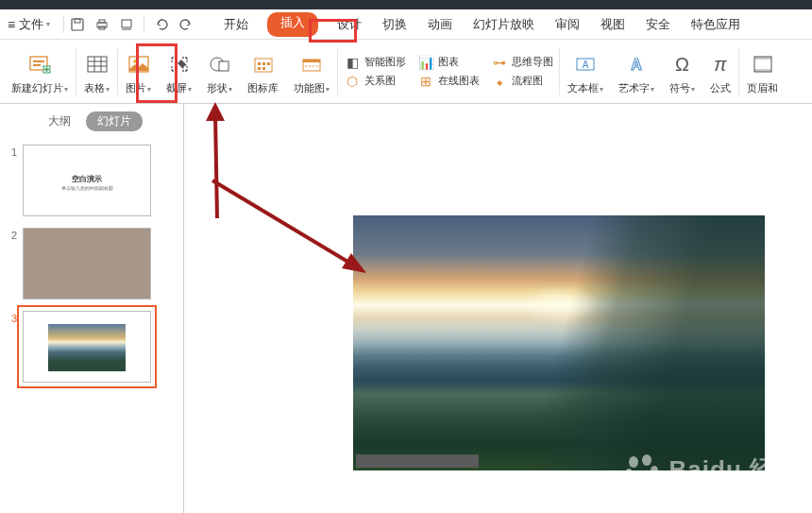 This screenshot has height=513, width=812. What do you see at coordinates (293, 25) in the screenshot?
I see `tab-insert: 插入` at bounding box center [293, 25].